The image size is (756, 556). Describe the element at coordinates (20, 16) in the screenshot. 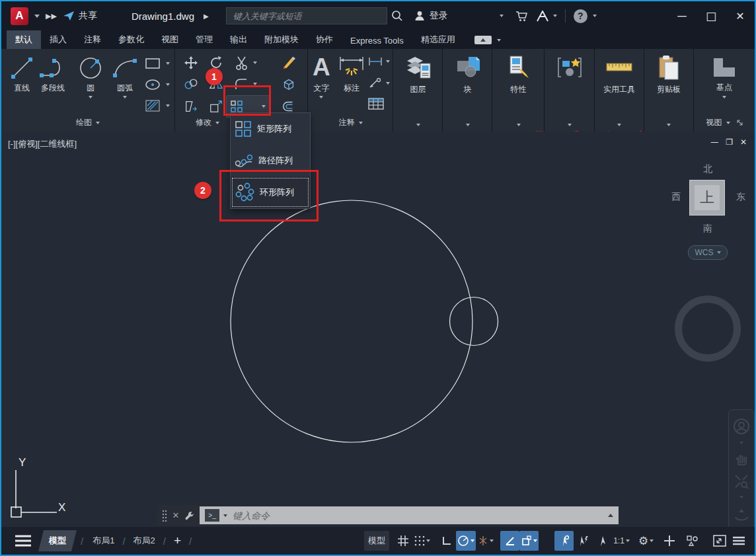

I see `autocad-logo: A` at that location.